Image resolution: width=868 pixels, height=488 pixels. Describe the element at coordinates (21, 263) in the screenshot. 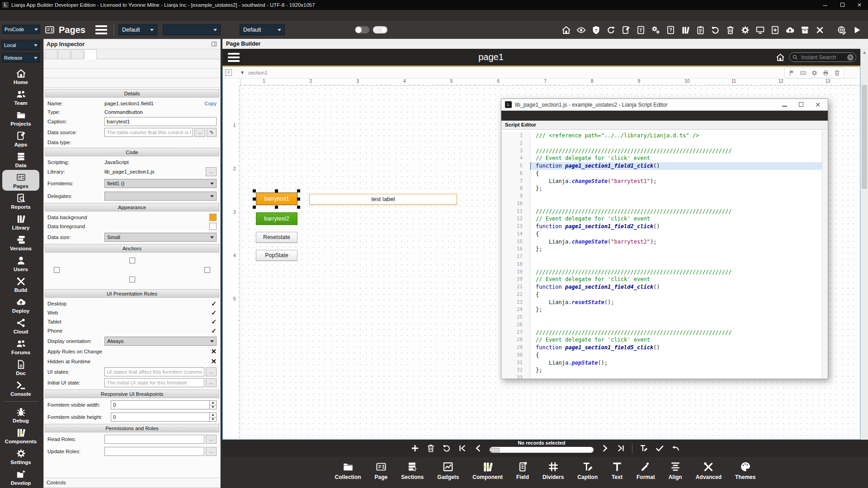

I see `sidebar-item: Users` at that location.